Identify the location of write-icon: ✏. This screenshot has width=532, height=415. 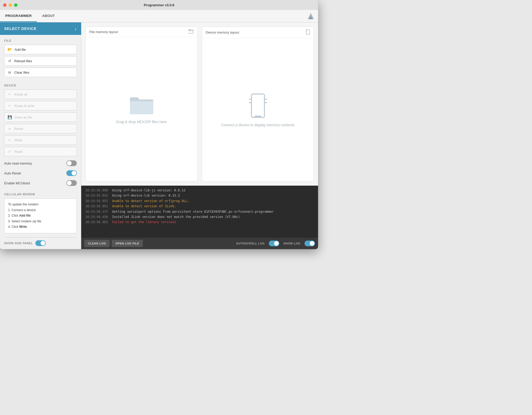
(10, 140).